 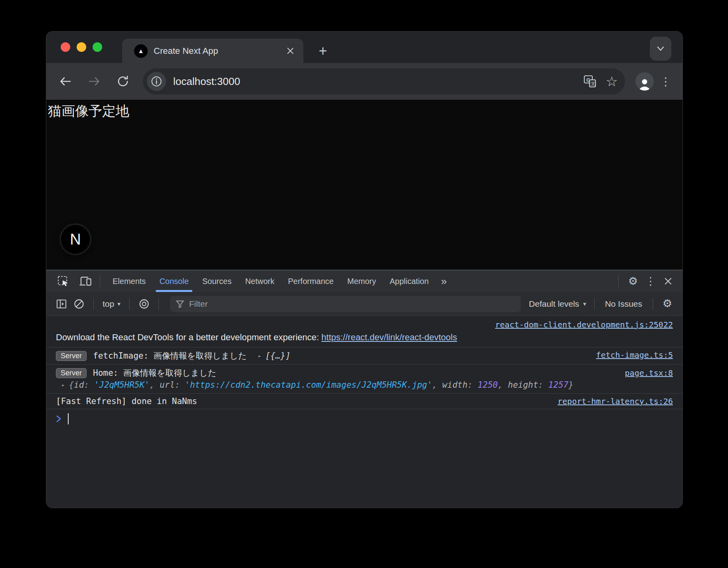 What do you see at coordinates (144, 304) in the screenshot?
I see `live-expression-button` at bounding box center [144, 304].